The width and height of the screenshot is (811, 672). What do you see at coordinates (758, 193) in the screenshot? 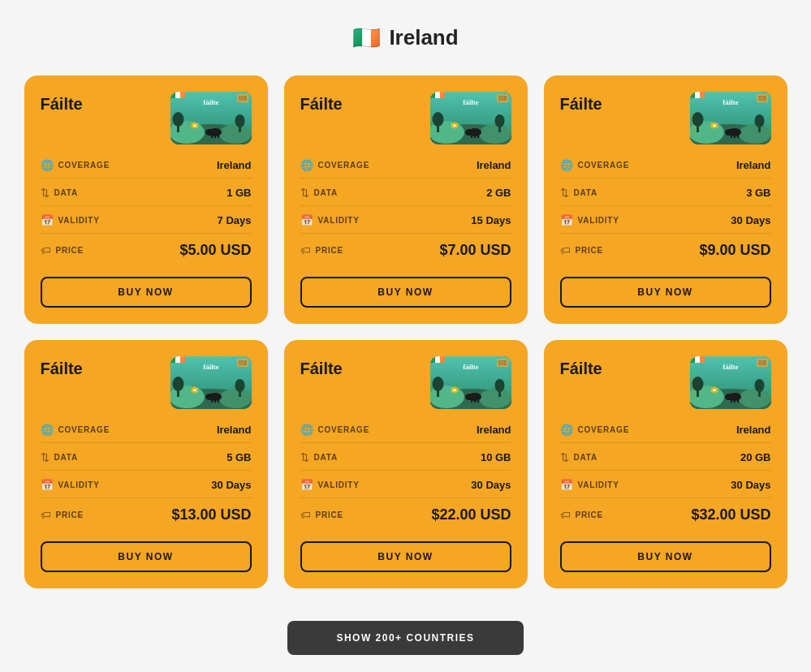
I see `data-value: 3 GB` at bounding box center [758, 193].